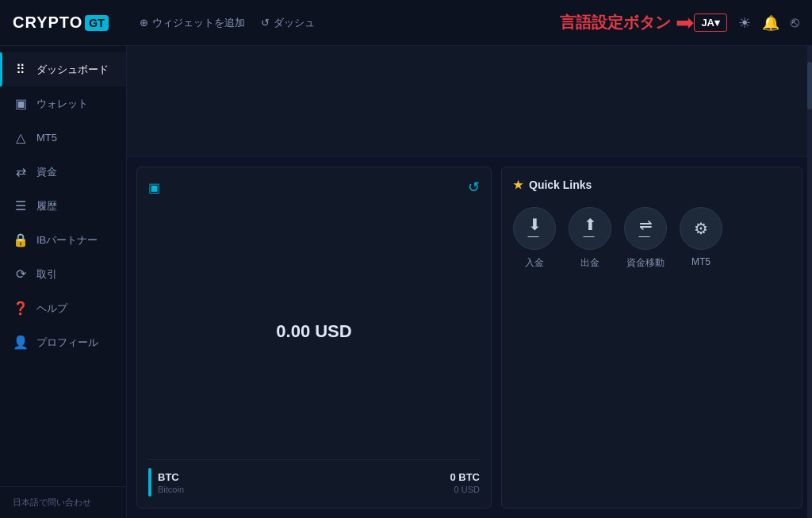  Describe the element at coordinates (534, 228) in the screenshot. I see `deposit-icon: ⬇—` at that location.